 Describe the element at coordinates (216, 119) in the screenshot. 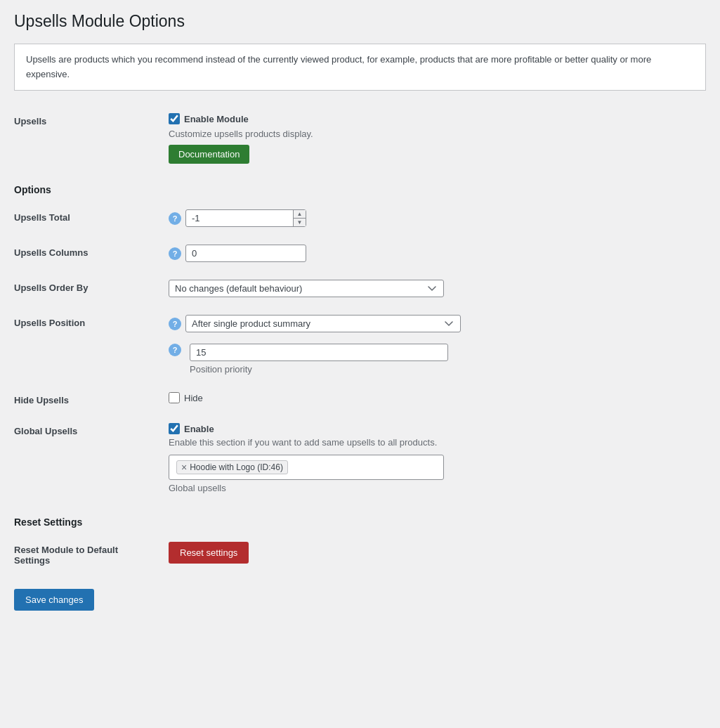

I see `enable-module-label: Enable Module` at that location.